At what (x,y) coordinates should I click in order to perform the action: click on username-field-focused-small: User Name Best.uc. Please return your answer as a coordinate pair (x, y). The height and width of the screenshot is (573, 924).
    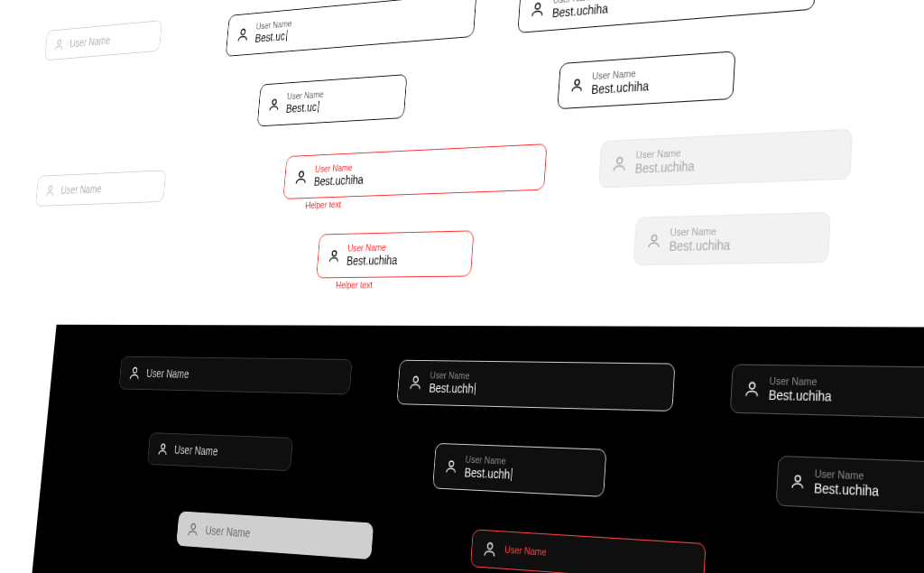
    Looking at the image, I should click on (332, 100).